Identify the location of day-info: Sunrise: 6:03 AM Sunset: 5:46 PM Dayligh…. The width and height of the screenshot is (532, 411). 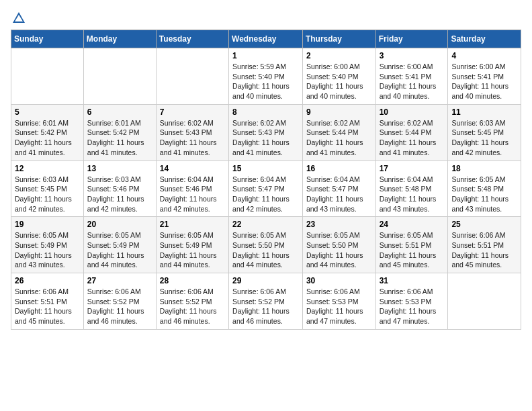
(120, 195).